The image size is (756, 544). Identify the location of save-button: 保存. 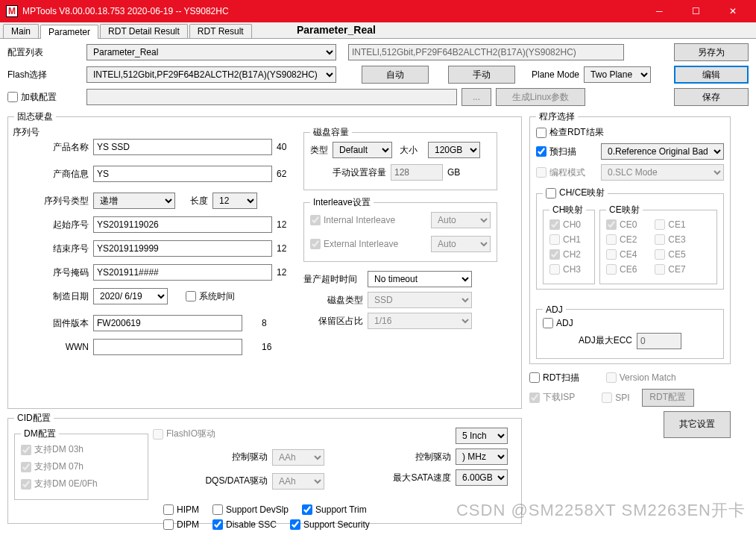
(711, 97).